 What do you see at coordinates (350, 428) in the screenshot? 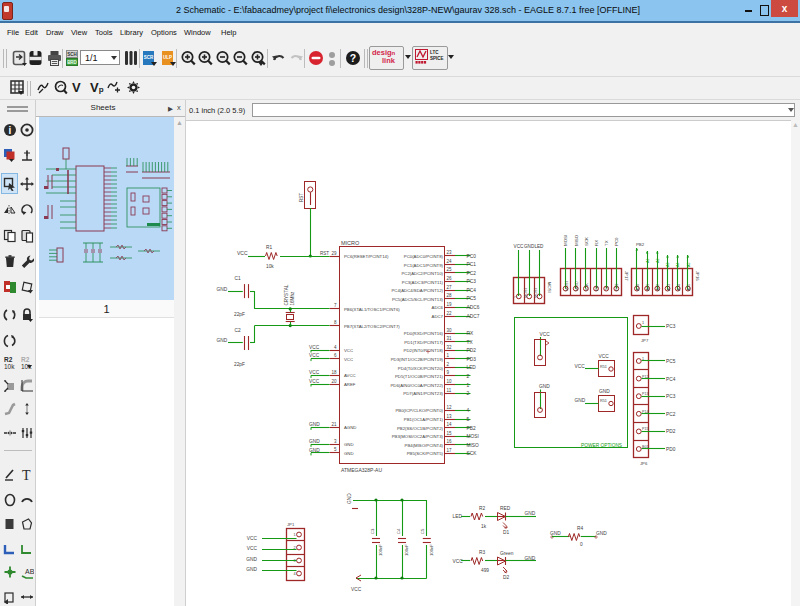
I see `svg-text: AGND` at bounding box center [350, 428].